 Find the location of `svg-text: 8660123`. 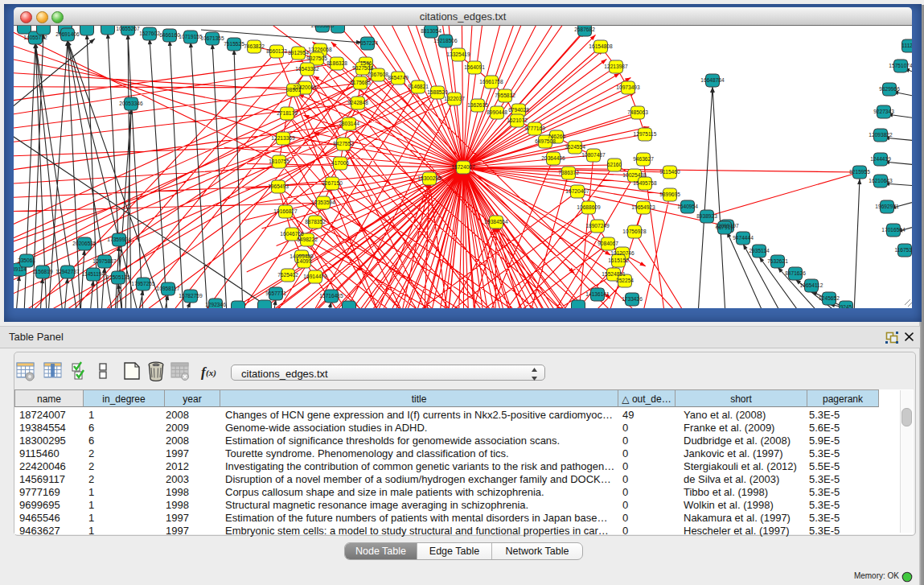

svg-text: 8660123 is located at coordinates (277, 51).